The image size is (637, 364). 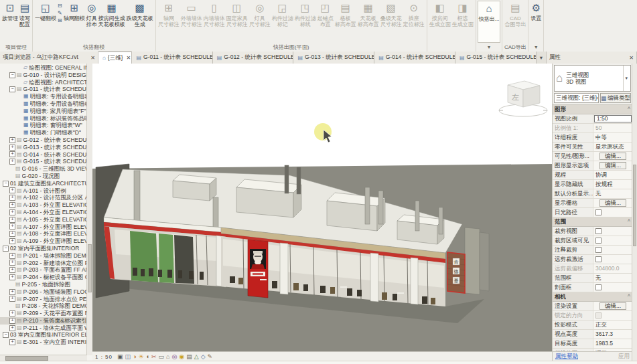 What do you see at coordinates (74, 21) in the screenshot?
I see `ribbon-button-grid-model: ⊞轴网翻模` at bounding box center [74, 21].